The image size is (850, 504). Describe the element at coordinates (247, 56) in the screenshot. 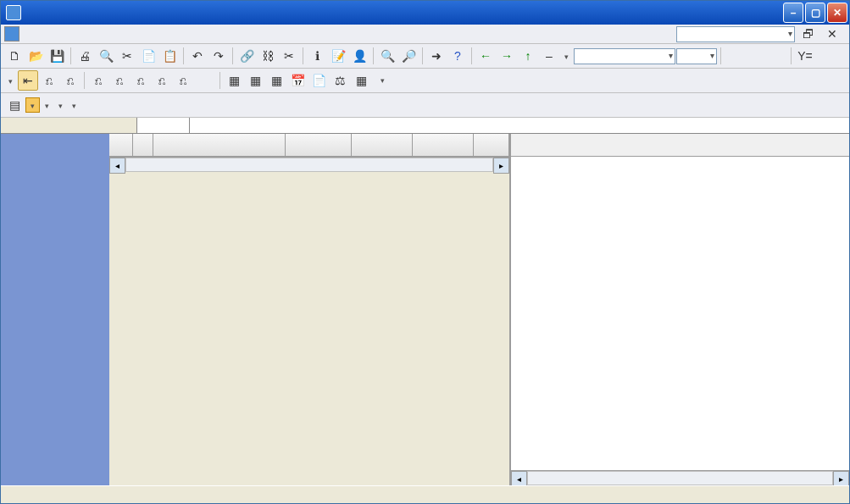

I see `link-icon: 🔗` at that location.